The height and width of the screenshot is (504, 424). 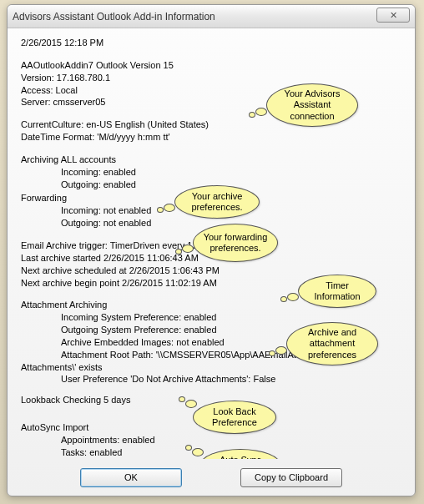 What do you see at coordinates (212, 78) in the screenshot?
I see `version-line: Version: 17.168.780.1` at bounding box center [212, 78].